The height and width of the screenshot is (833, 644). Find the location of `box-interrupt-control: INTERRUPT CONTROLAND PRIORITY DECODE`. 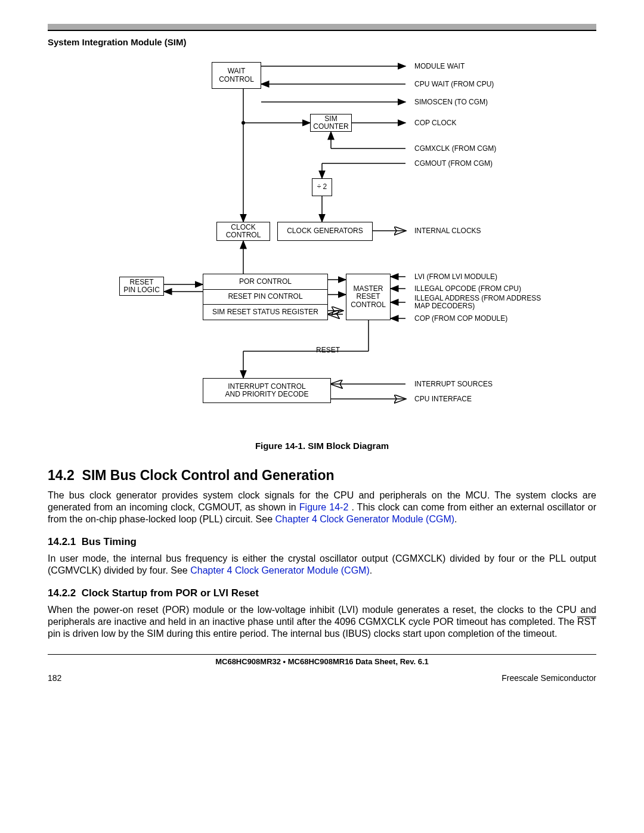

box-interrupt-control: INTERRUPT CONTROLAND PRIORITY DECODE is located at coordinates (267, 391).